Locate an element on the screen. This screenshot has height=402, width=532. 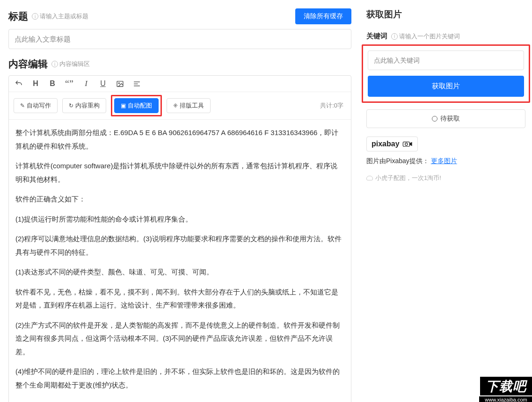
fetch-image-button: 获取图片 is located at coordinates (446, 86).